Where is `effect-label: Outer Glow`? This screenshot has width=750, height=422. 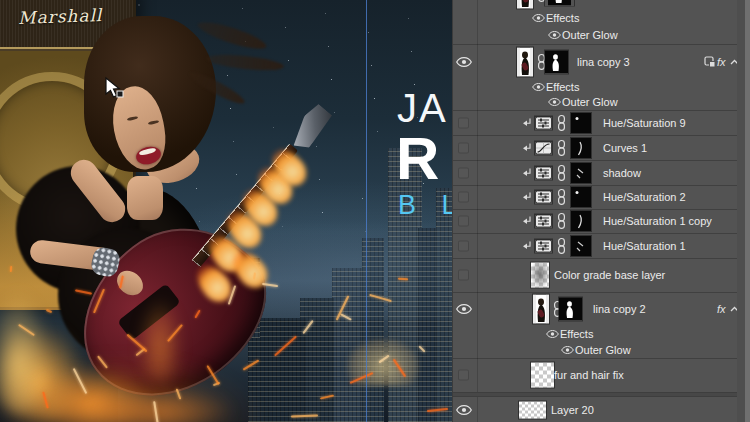
effect-label: Outer Glow is located at coordinates (590, 35).